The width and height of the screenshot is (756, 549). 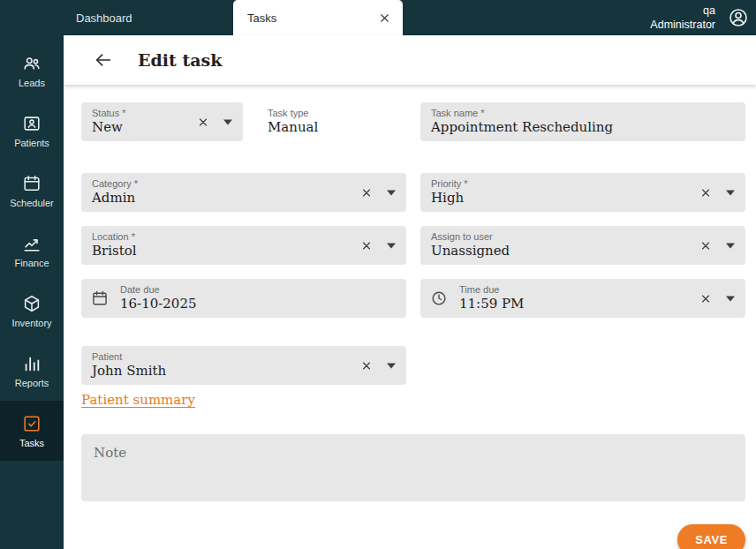 I want to click on location-select: Location * Bristol, so click(x=244, y=245).